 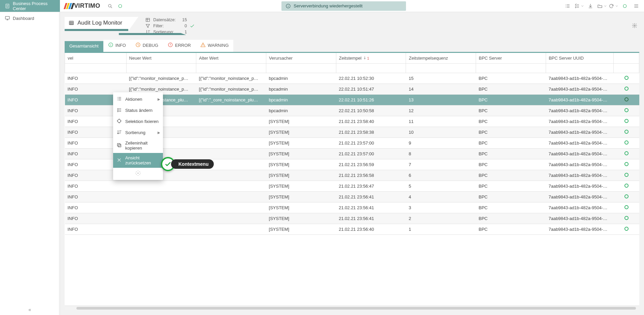 I want to click on sidebar-collapse-handle: «, so click(x=30, y=310).